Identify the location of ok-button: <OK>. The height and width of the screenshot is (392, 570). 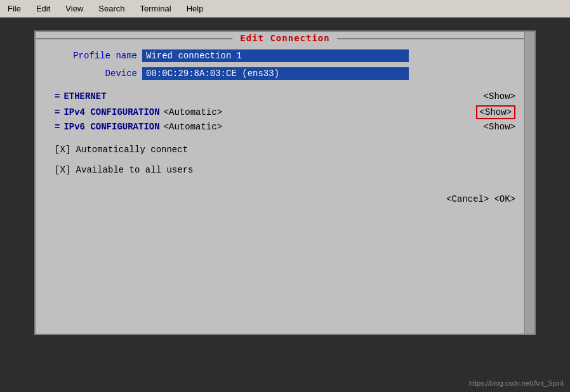
(505, 199).